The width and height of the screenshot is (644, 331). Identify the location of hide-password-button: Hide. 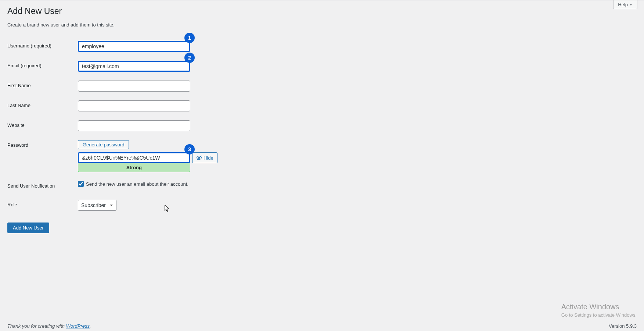
(205, 158).